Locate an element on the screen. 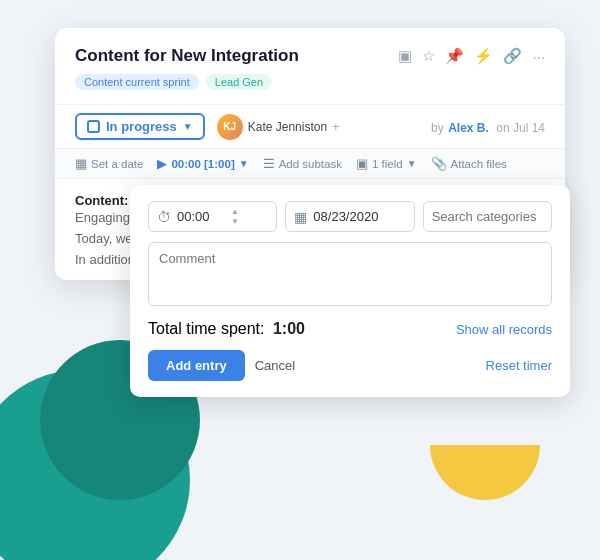 The height and width of the screenshot is (560, 600). tag-sprint: Content current sprint is located at coordinates (137, 82).